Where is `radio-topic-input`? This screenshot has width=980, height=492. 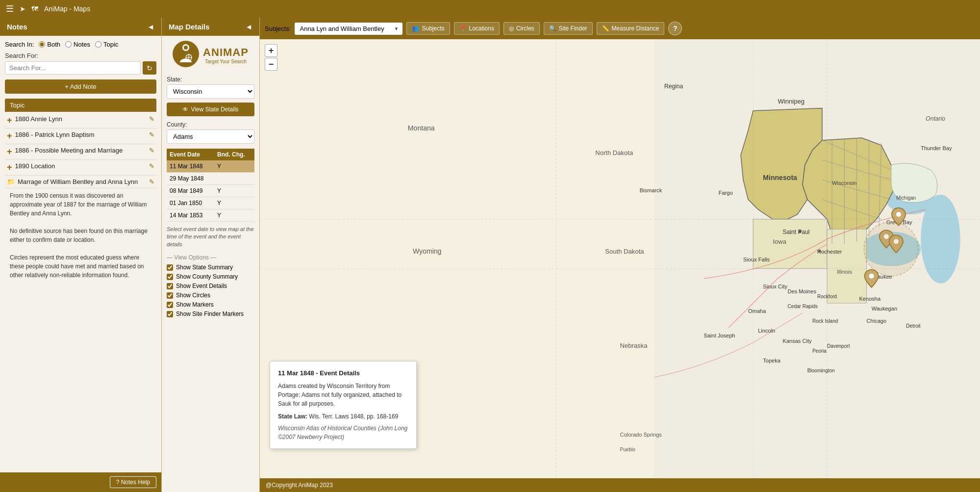 radio-topic-input is located at coordinates (98, 44).